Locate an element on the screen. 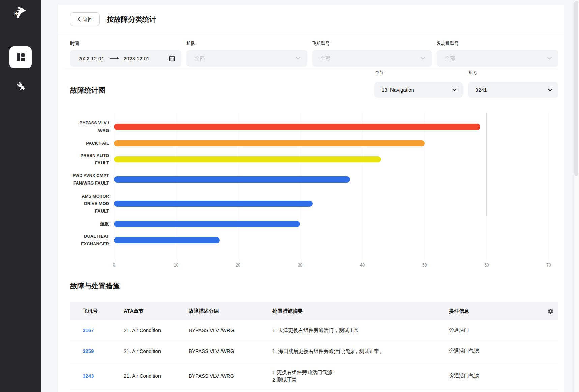 The height and width of the screenshot is (392, 579). header-divider is located at coordinates (311, 35).